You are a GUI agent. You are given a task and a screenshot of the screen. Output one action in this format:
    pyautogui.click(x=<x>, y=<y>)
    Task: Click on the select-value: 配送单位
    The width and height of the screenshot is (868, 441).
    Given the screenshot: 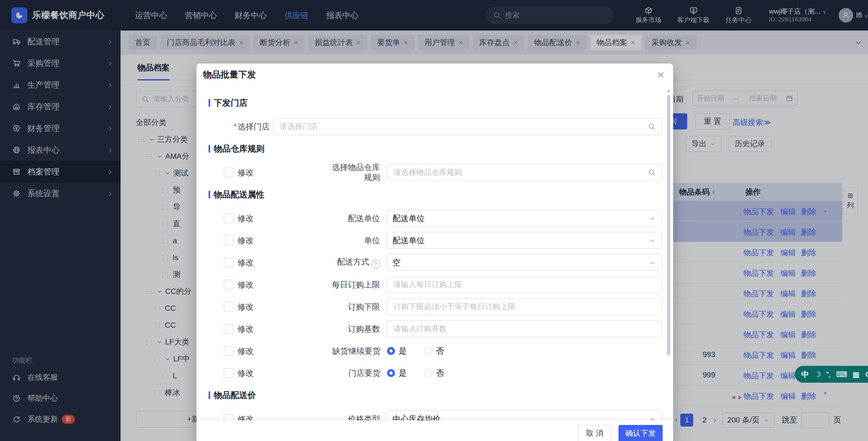 What is the action you would take?
    pyautogui.click(x=521, y=240)
    